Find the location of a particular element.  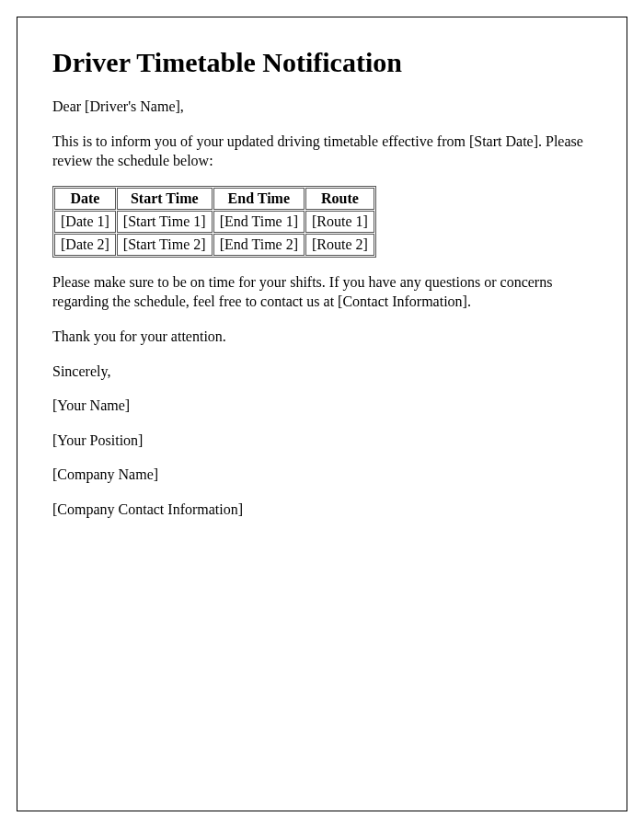

greeting-text: Dear [Driver's Name], is located at coordinates (322, 107).